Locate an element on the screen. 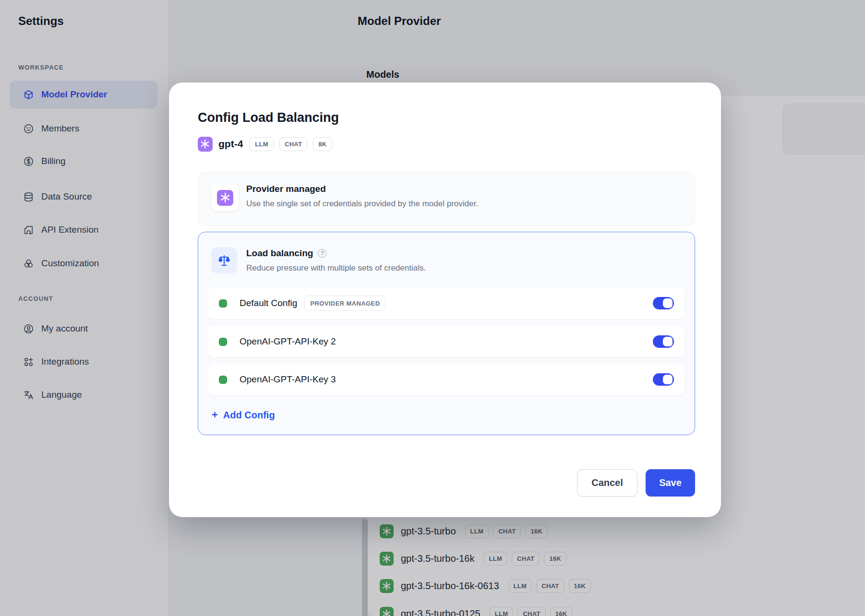  help-icon: ? is located at coordinates (322, 253).